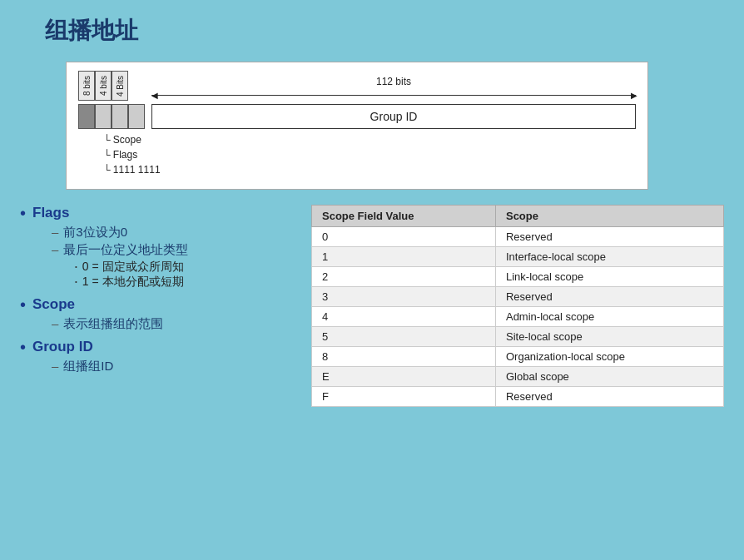  What do you see at coordinates (177, 366) in the screenshot?
I see `sub-item-groupid-1: – 组播组ID` at bounding box center [177, 366].